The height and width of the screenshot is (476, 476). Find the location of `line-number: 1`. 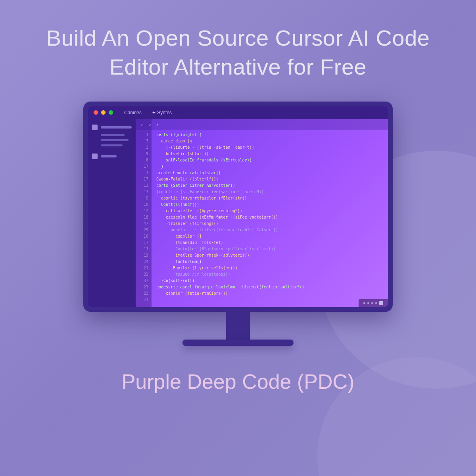

line-number: 1 is located at coordinates (142, 135).